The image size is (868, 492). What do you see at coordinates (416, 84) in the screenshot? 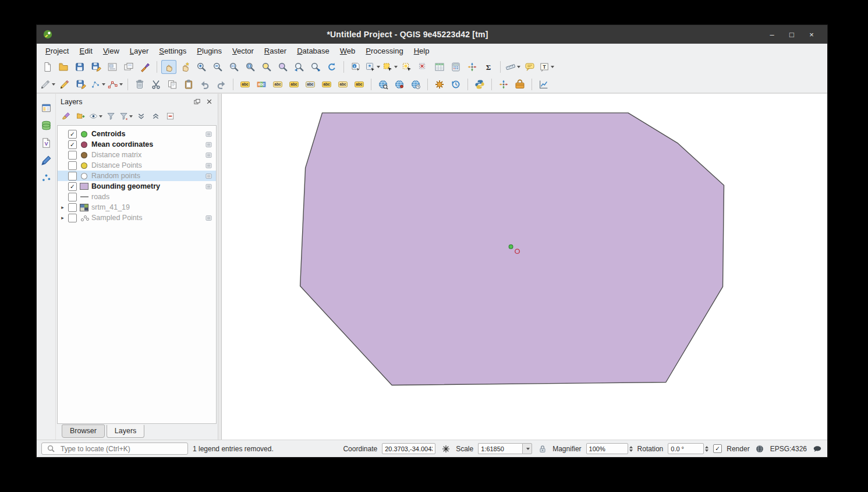
I see `globe-clock-button` at bounding box center [416, 84].